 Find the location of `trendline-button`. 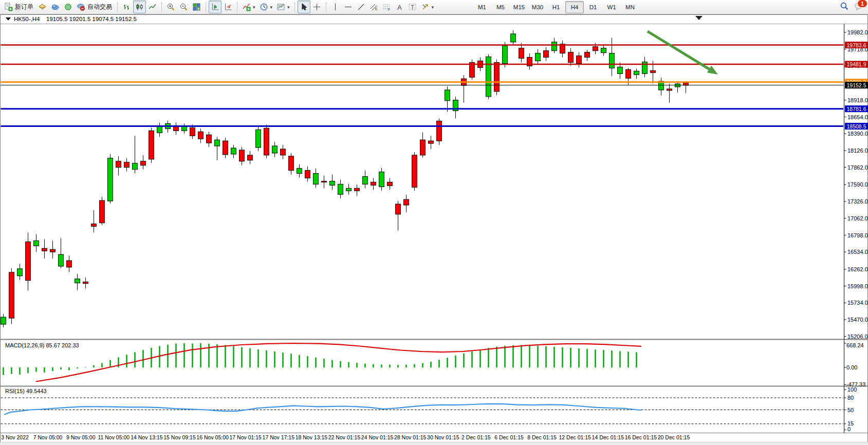

trendline-button is located at coordinates (361, 7).